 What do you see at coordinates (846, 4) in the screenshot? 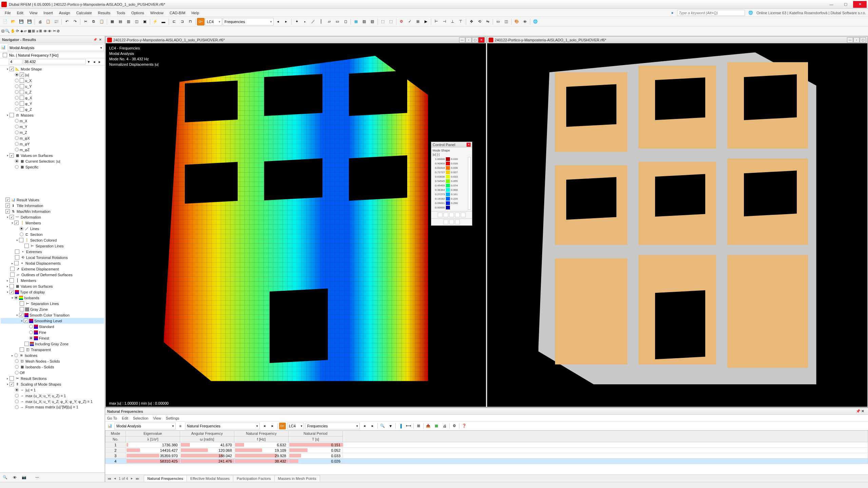
I see `maximize-button: ▢` at bounding box center [846, 4].